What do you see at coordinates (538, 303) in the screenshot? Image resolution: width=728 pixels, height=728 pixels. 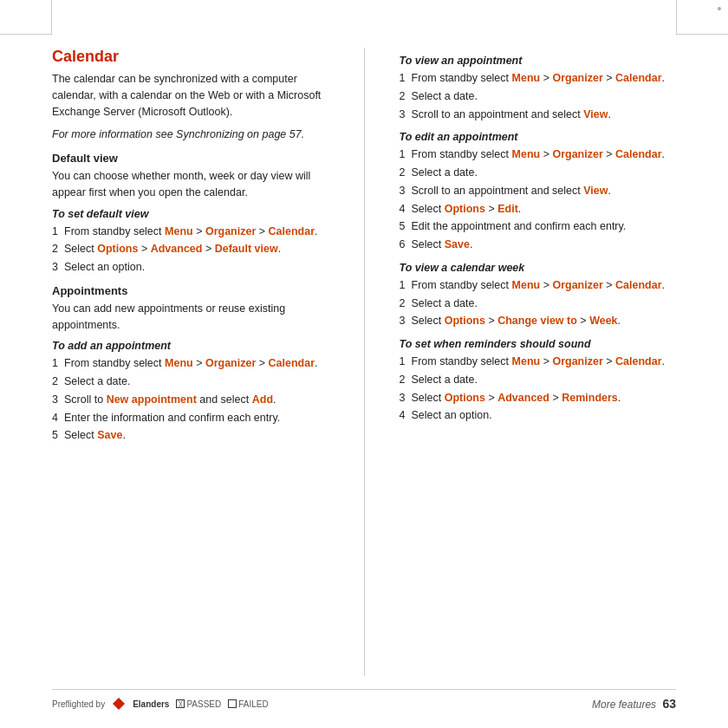 I see `view-calendar-week-steps: 1 From standby select Menu > Organizer >…` at bounding box center [538, 303].